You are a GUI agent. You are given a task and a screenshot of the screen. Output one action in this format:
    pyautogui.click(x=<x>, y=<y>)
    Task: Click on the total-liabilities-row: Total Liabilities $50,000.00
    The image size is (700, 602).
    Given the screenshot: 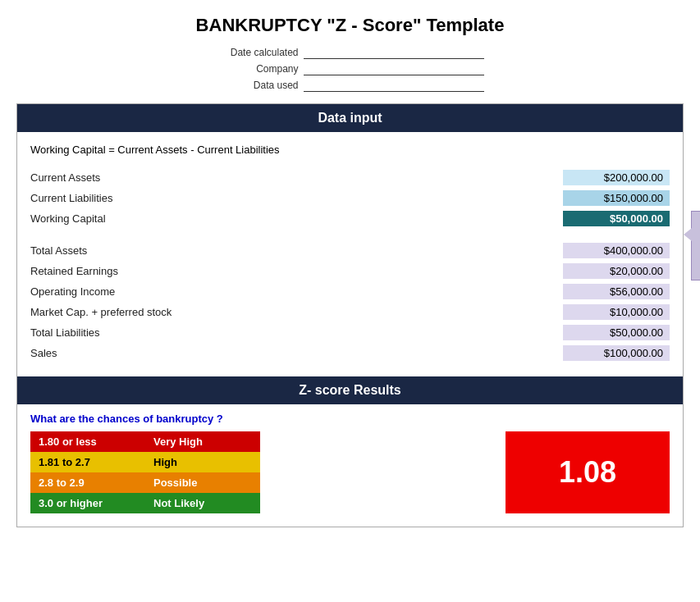 What is the action you would take?
    pyautogui.click(x=350, y=333)
    